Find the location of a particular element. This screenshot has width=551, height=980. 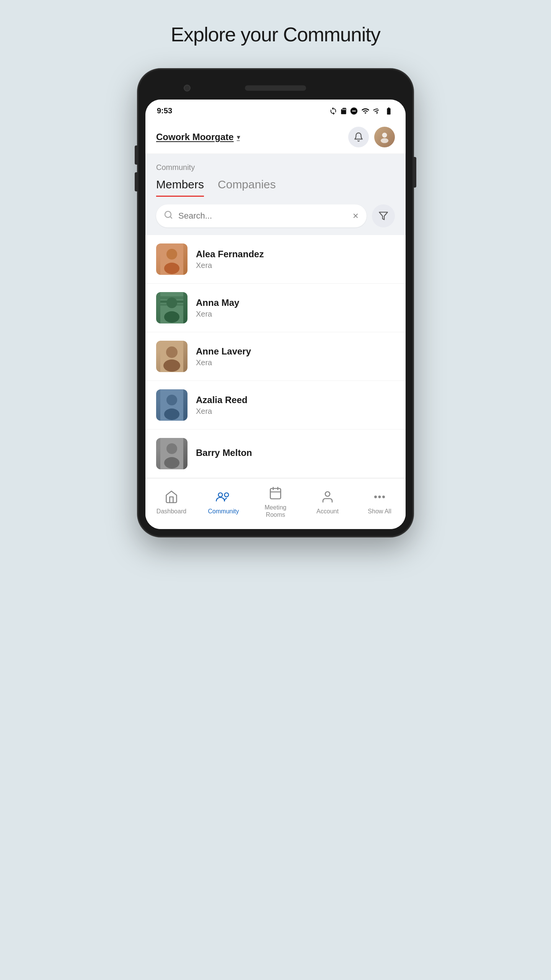

filter-button is located at coordinates (383, 216).